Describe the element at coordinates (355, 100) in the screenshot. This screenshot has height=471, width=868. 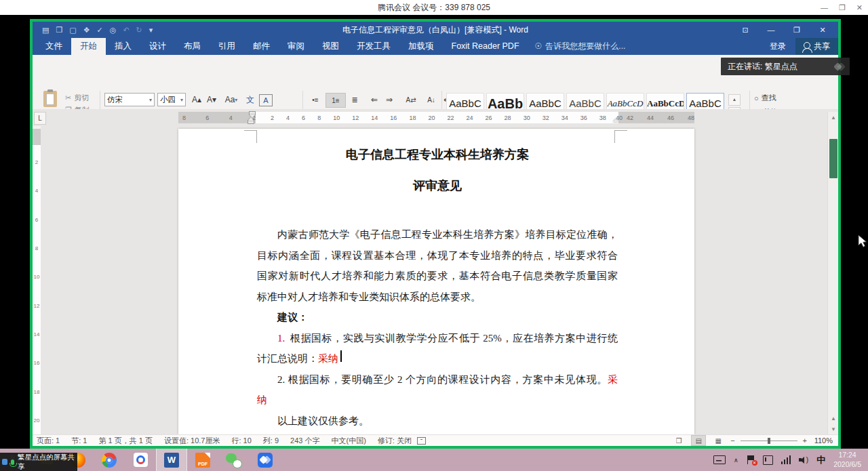
I see `multilevel-list-icon: ≣` at that location.